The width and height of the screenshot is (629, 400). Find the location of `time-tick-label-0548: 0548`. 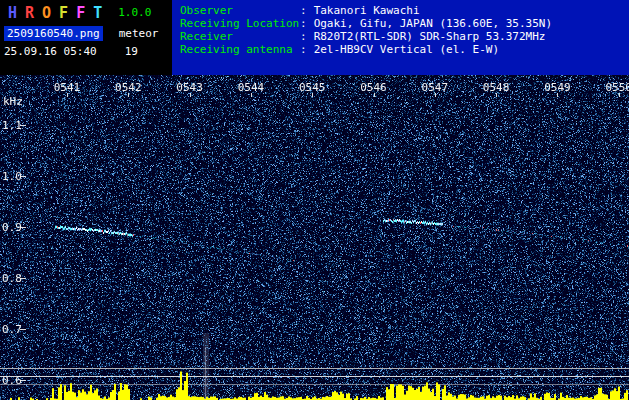

time-tick-label-0548: 0548 is located at coordinates (496, 88).